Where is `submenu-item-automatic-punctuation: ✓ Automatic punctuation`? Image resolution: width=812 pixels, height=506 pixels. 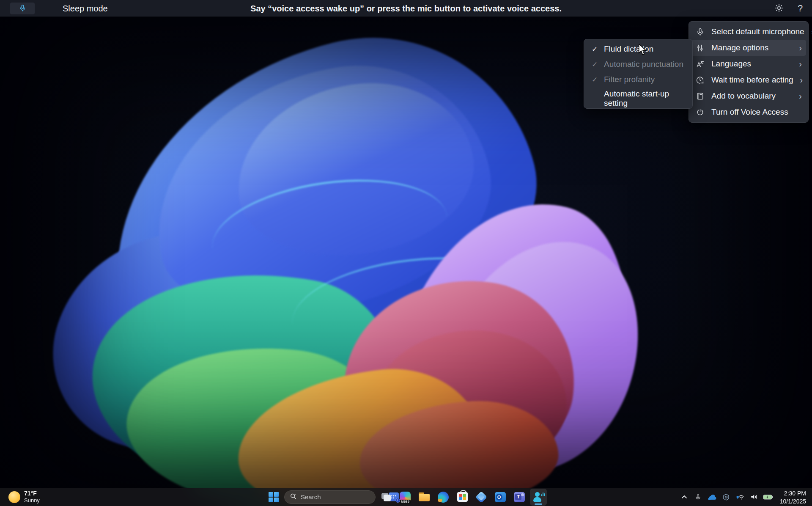 submenu-item-automatic-punctuation: ✓ Automatic punctuation is located at coordinates (638, 64).